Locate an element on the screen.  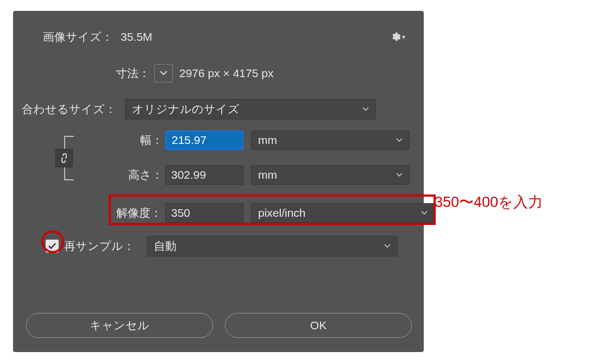
resolution-unit-select: pixel/inch is located at coordinates (343, 213).